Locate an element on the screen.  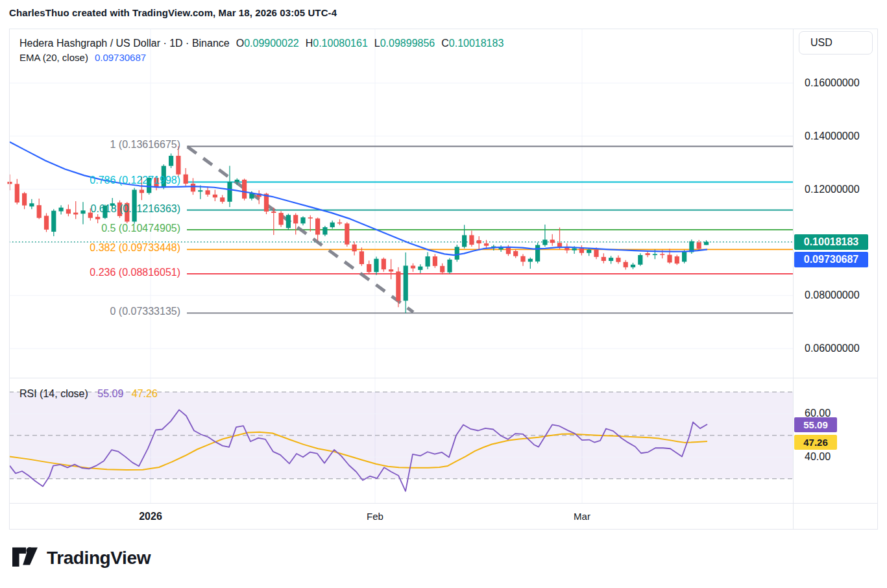
frame-bottom-border is located at coordinates (444, 530).